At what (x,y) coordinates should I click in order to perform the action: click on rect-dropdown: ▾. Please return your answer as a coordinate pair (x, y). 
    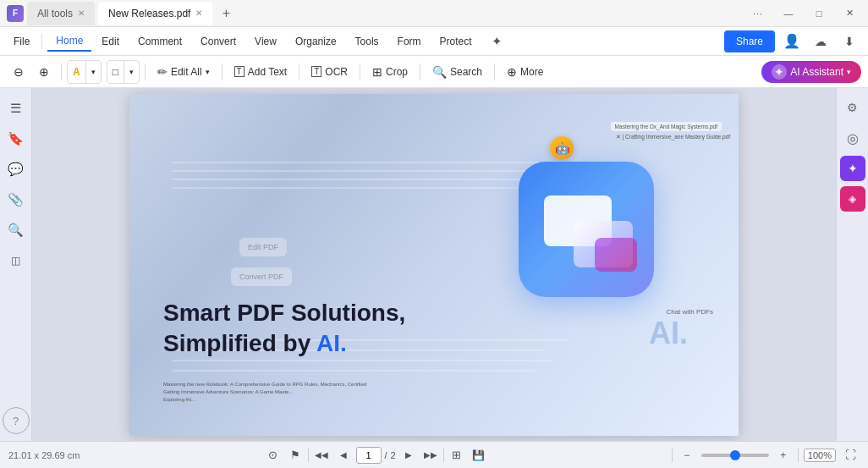
    Looking at the image, I should click on (132, 72).